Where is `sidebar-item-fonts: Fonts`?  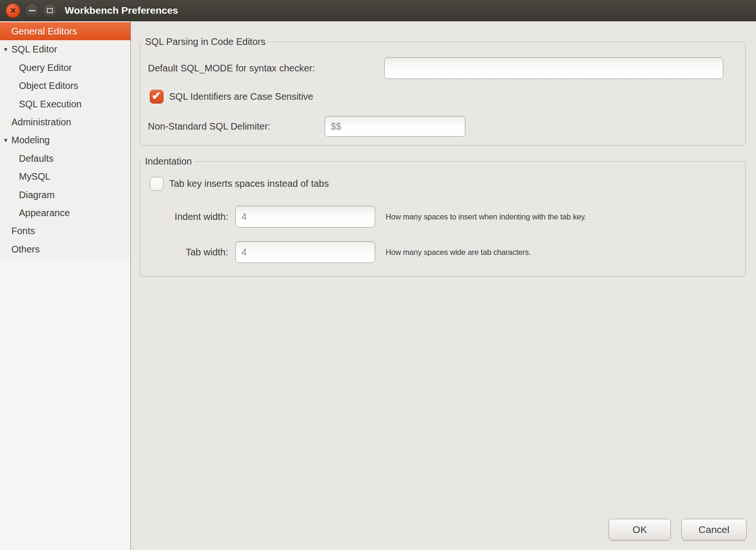
sidebar-item-fonts: Fonts is located at coordinates (65, 231).